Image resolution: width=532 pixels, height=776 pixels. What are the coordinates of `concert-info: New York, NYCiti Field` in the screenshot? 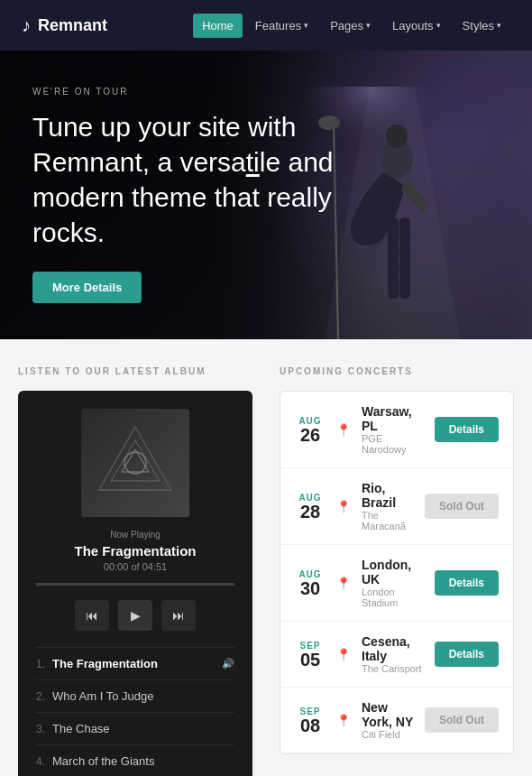 It's located at (388, 720).